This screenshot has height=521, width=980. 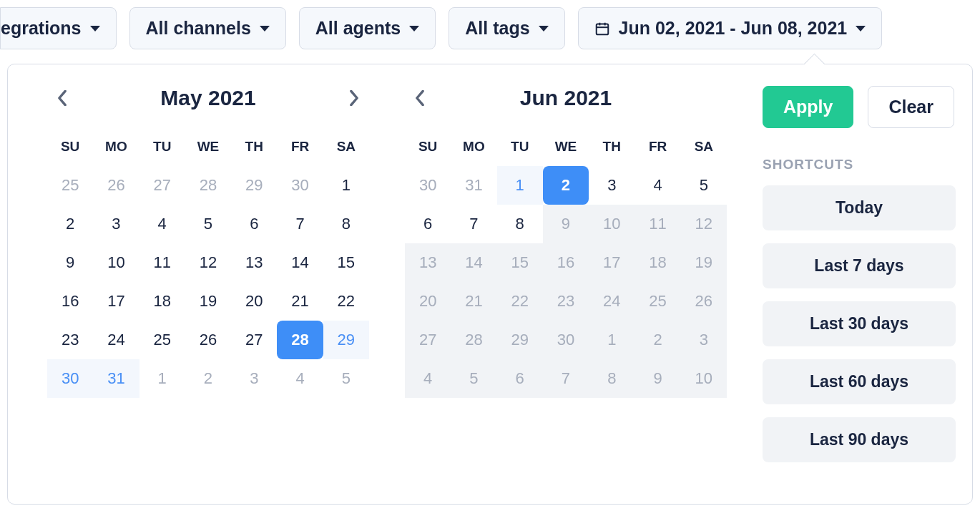 What do you see at coordinates (59, 29) in the screenshot?
I see `integrations-filter: egrations` at bounding box center [59, 29].